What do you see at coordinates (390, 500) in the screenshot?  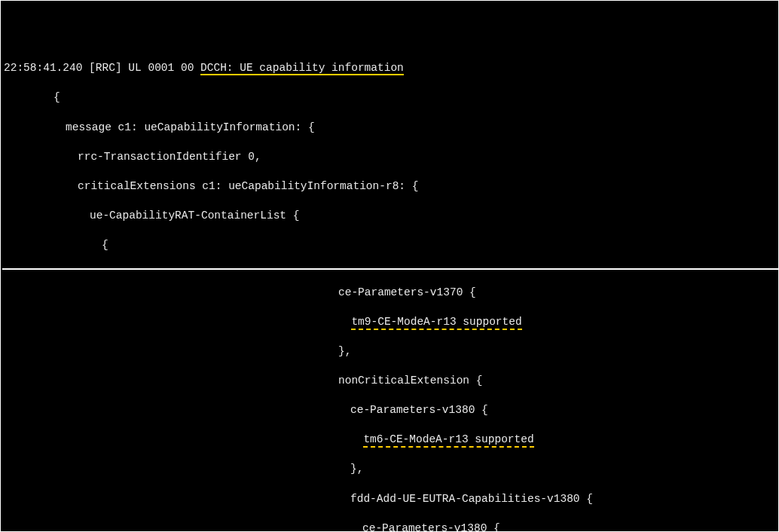 I see `log-line: fdd-Add-UE-EUTRA-Capabilities-v1380 {` at bounding box center [390, 500].